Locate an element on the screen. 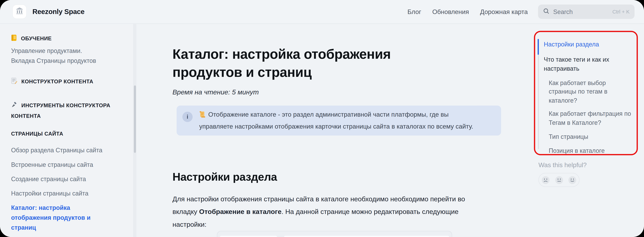 Image resolution: width=644 pixels, height=237 pixels. memo-icon is located at coordinates (14, 82).